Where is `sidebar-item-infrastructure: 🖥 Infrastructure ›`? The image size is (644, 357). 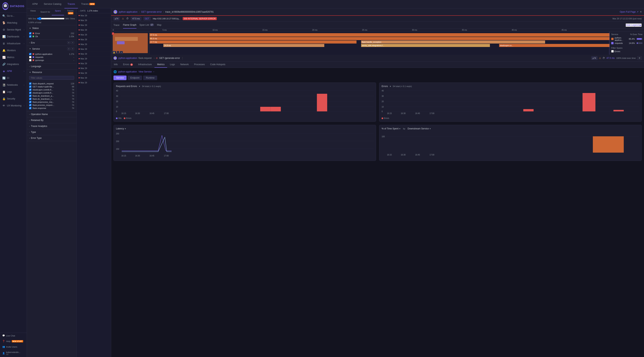 sidebar-item-infrastructure: 🖥 Infrastructure › is located at coordinates (14, 44).